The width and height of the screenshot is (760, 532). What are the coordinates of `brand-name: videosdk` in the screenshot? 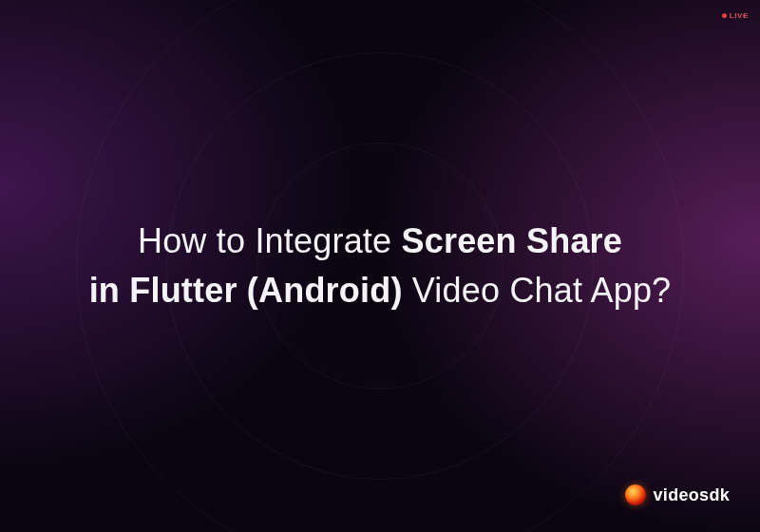 It's located at (692, 496).